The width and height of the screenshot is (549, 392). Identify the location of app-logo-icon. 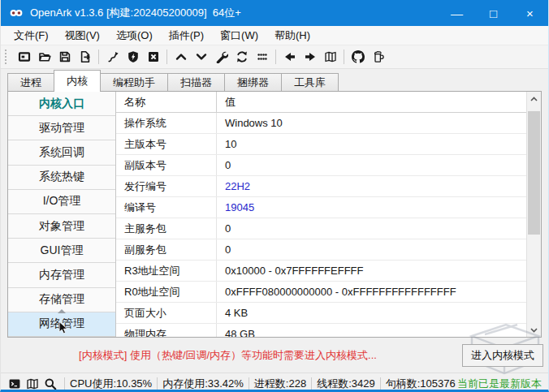
(16, 13).